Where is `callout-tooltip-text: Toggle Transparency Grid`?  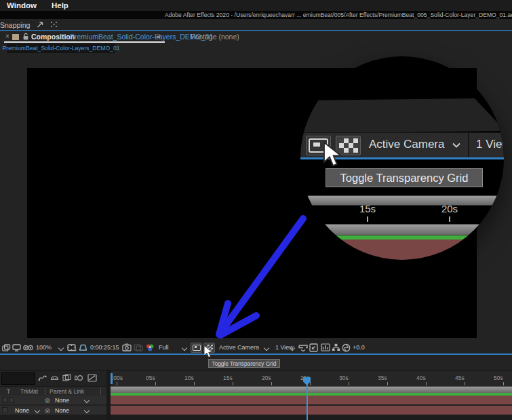 callout-tooltip-text: Toggle Transparency Grid is located at coordinates (404, 178).